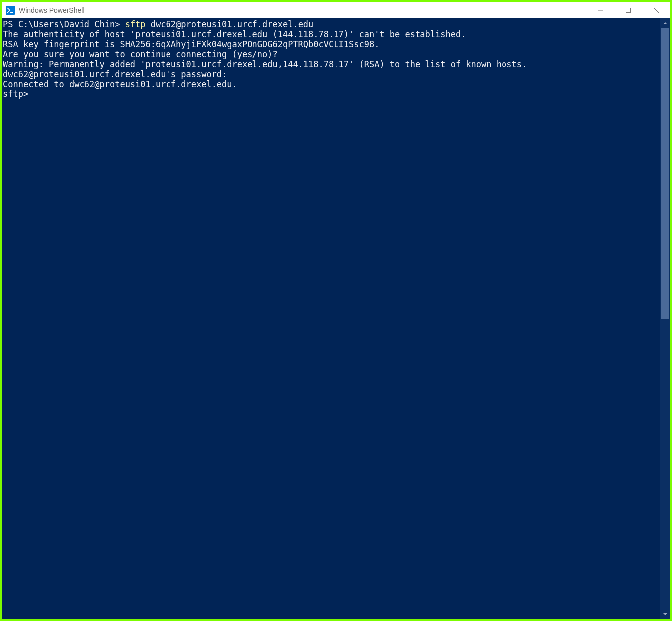 The height and width of the screenshot is (621, 672). What do you see at coordinates (665, 23) in the screenshot?
I see `scroll-up-button` at bounding box center [665, 23].